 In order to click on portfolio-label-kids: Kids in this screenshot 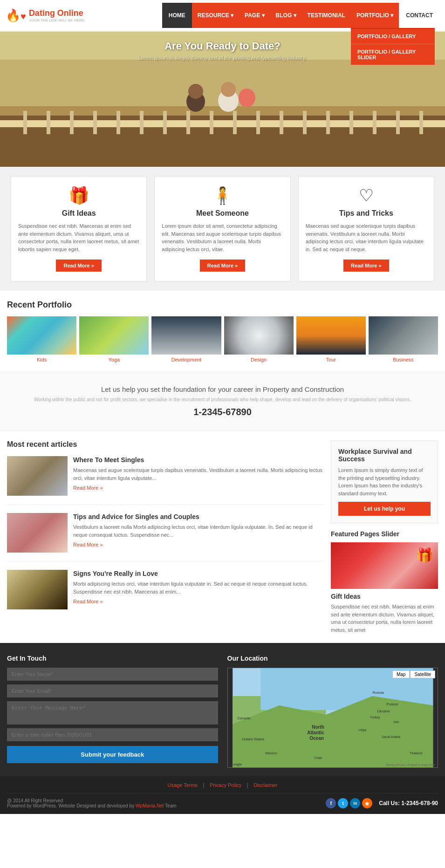, I will do `click(42, 360)`.